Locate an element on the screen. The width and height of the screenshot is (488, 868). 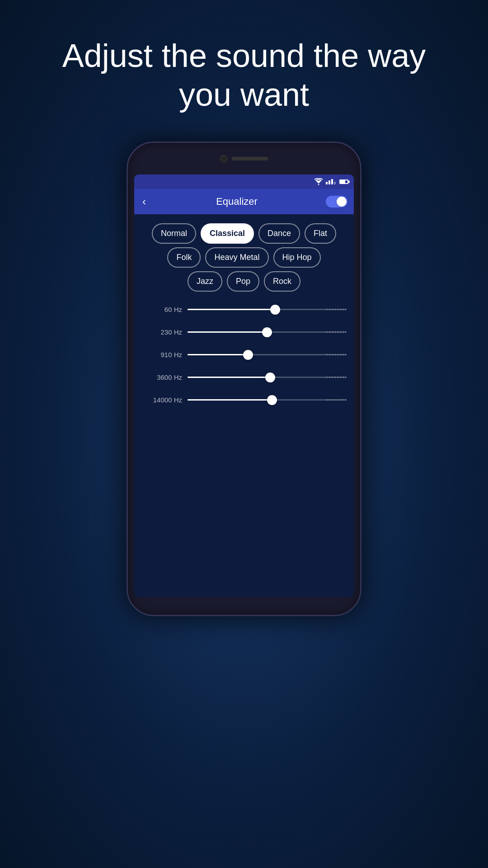
slider-label-230hz: 230 Hz is located at coordinates (162, 332).